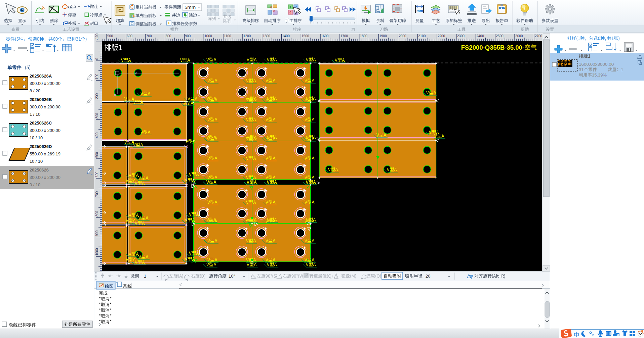  What do you see at coordinates (136, 74) in the screenshot?
I see `svg-text: Y` at bounding box center [136, 74].